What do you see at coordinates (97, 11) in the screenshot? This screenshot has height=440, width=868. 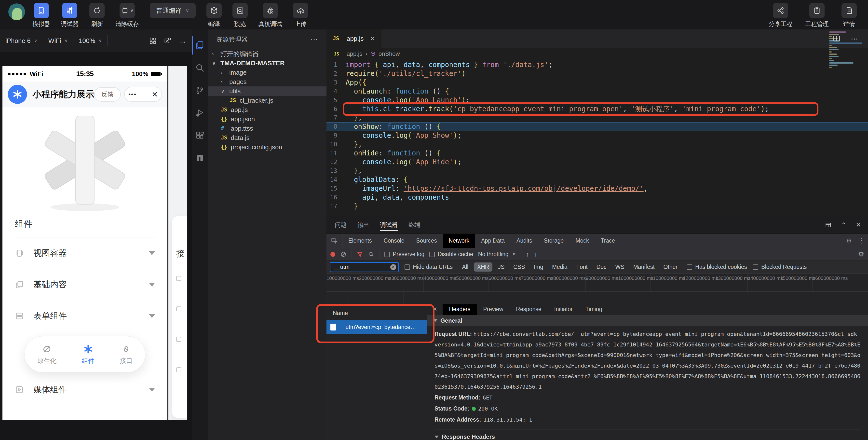 I see `toolbar-button-refresh` at bounding box center [97, 11].